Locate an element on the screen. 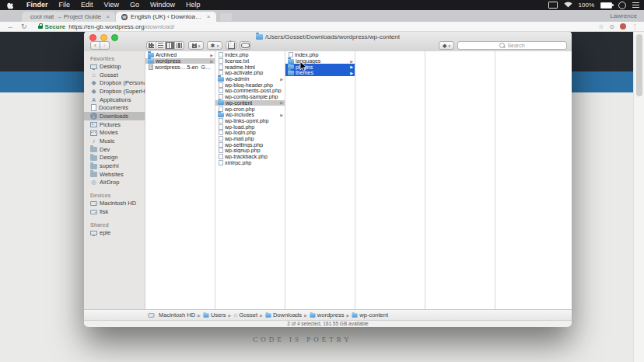  browser-scrollbar is located at coordinates (639, 197).